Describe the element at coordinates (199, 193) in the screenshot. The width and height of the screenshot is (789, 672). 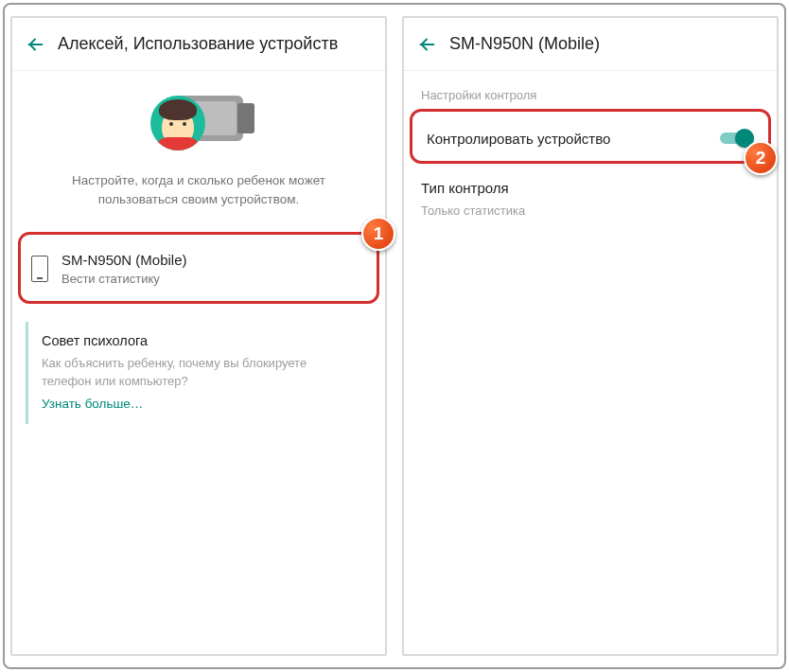
I see `hero-description: Настройте, когда и сколько ребенок может…` at that location.